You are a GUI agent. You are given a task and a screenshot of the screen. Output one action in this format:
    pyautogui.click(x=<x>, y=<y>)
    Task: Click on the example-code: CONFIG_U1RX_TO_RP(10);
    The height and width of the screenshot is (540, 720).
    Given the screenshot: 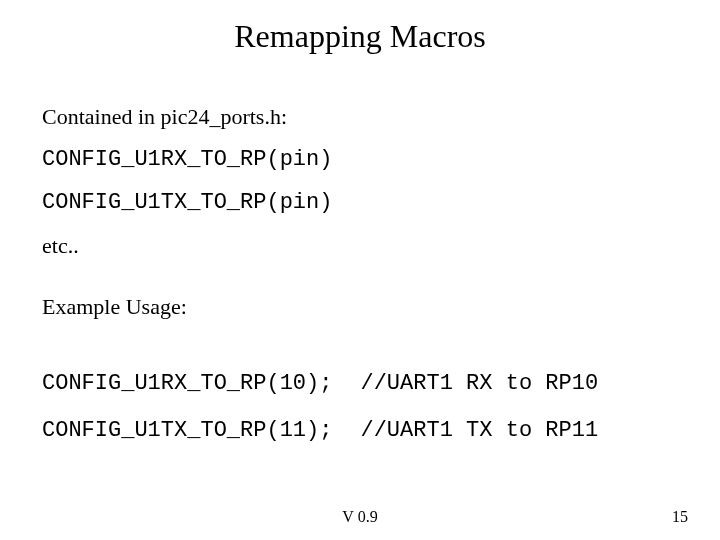 What is the action you would take?
    pyautogui.click(x=187, y=384)
    